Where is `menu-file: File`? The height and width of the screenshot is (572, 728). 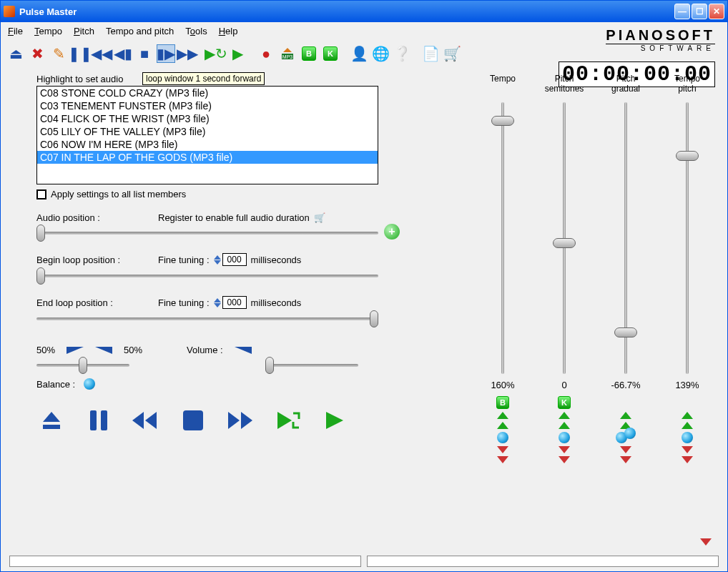 menu-file: File is located at coordinates (16, 31).